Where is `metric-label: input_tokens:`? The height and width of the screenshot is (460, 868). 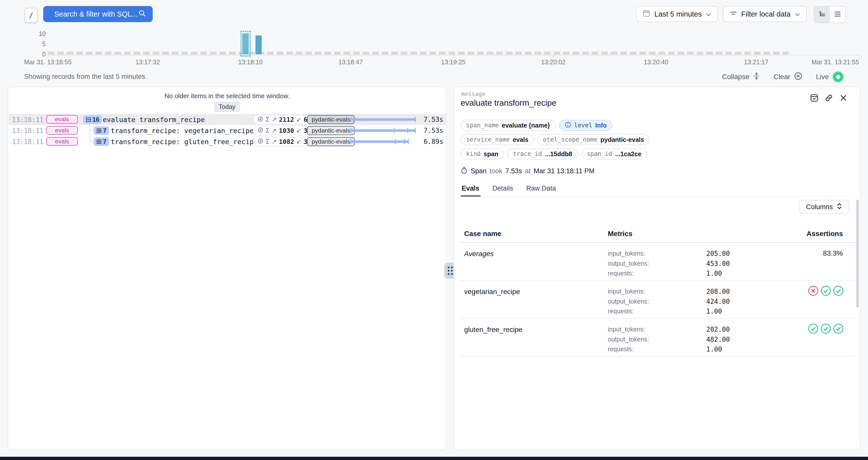 metric-label: input_tokens: is located at coordinates (646, 329).